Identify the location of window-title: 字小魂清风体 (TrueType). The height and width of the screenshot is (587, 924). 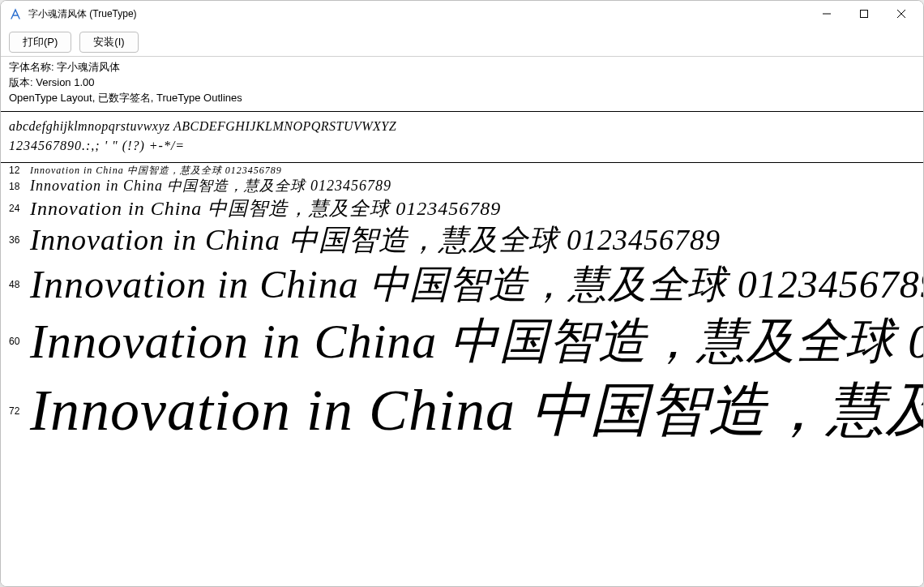
(83, 15).